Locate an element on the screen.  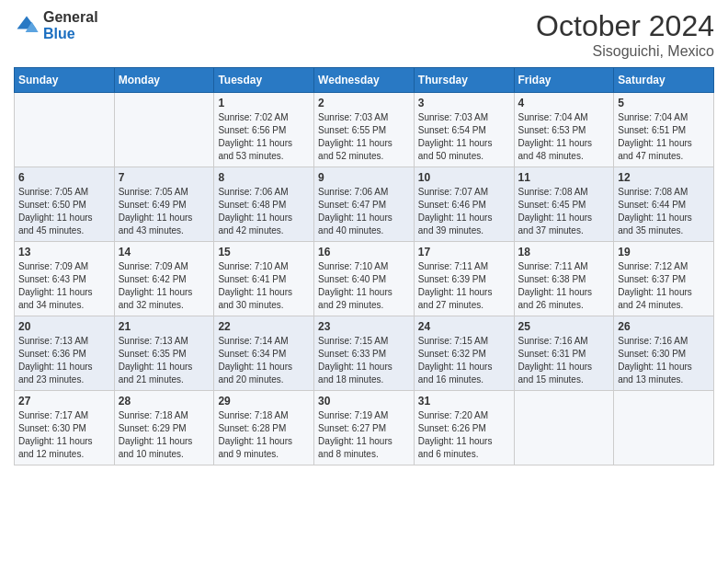
day-number: 2 is located at coordinates (364, 103).